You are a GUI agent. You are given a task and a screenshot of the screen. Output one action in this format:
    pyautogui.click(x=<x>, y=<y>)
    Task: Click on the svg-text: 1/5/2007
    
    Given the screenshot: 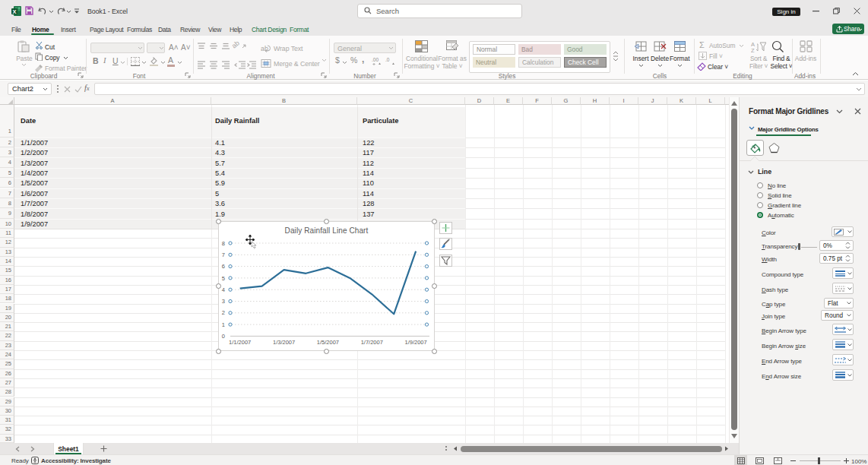 What is the action you would take?
    pyautogui.click(x=328, y=342)
    